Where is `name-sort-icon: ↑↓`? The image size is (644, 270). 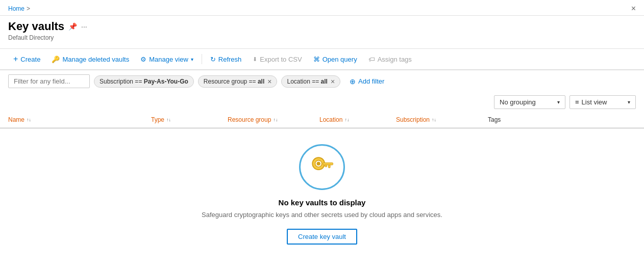
name-sort-icon: ↑↓ is located at coordinates (29, 120).